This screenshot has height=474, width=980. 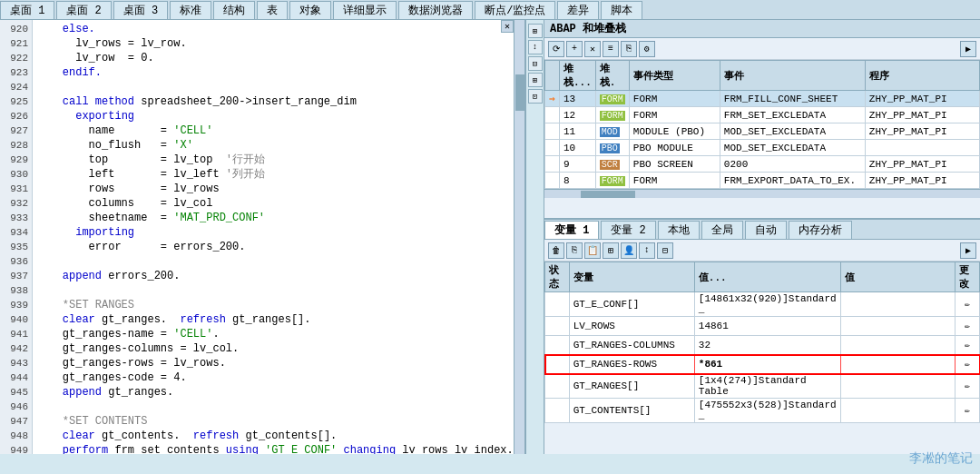 I want to click on vars-change-4: ✏, so click(x=967, y=387).